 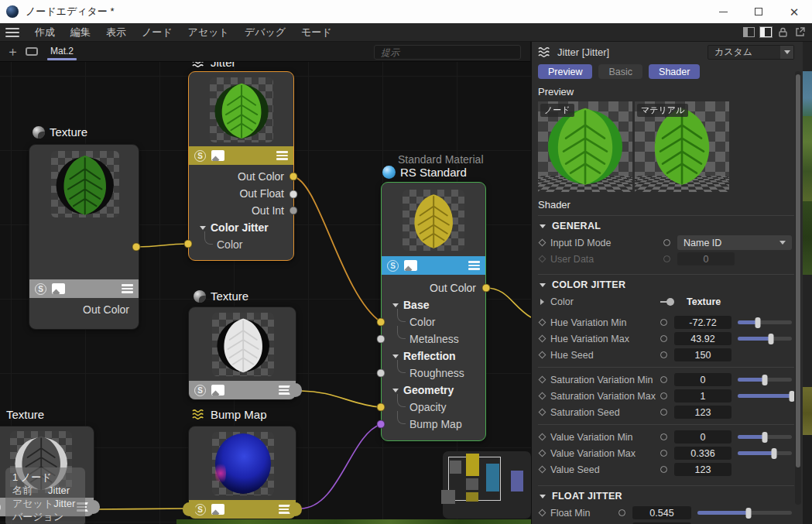 I want to click on chevron-down-icon, so click(x=786, y=53).